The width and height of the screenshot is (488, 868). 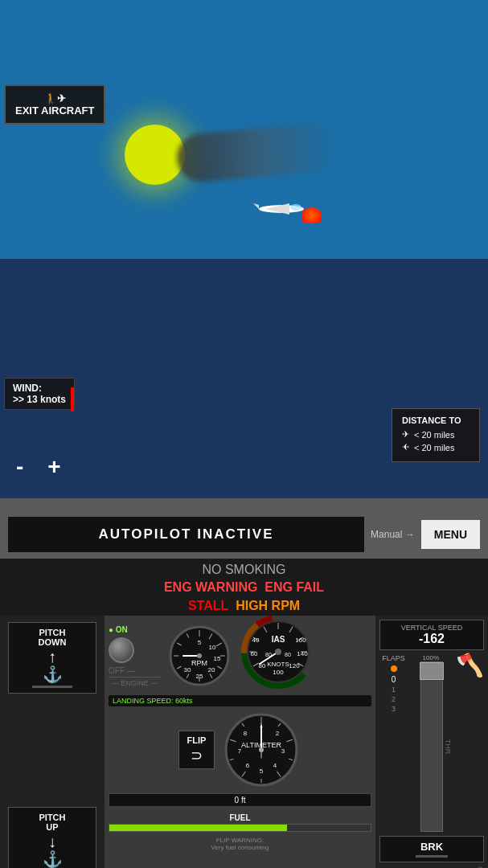 I want to click on altitude-display: 0 ft, so click(x=240, y=800).